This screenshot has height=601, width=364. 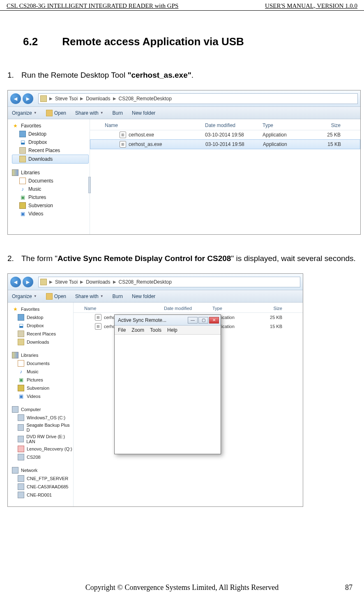 I want to click on file-row: ⊞cerhost_as.exe 03-10-2014 19:58 Applica…, so click(x=225, y=144).